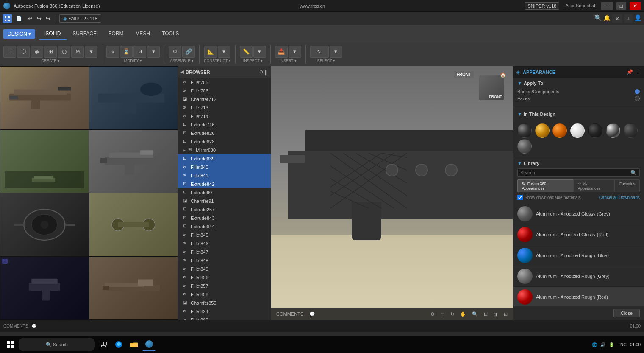  Describe the element at coordinates (319, 52) in the screenshot. I see `select-btn-1: ↖` at that location.